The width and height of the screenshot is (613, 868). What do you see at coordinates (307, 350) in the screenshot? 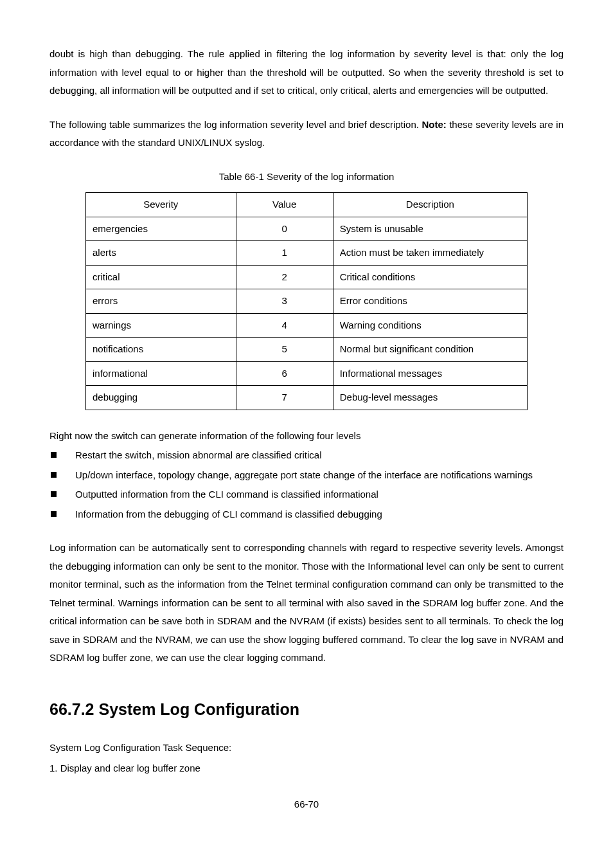
I see `table-row: notifications 5 Normal but significant c…` at bounding box center [307, 350].